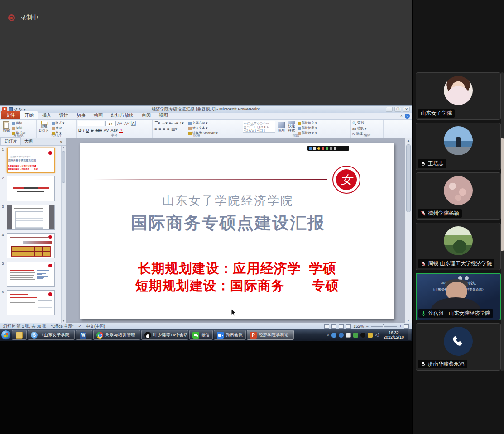 The height and width of the screenshot is (434, 504). I want to click on taskbar-item-word: W, so click(84, 335).